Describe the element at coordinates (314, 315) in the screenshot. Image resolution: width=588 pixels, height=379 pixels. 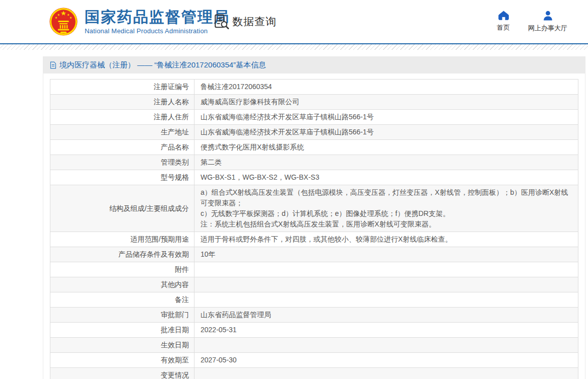
I see `table-row: 审批部门山东省药品监督管理局` at that location.